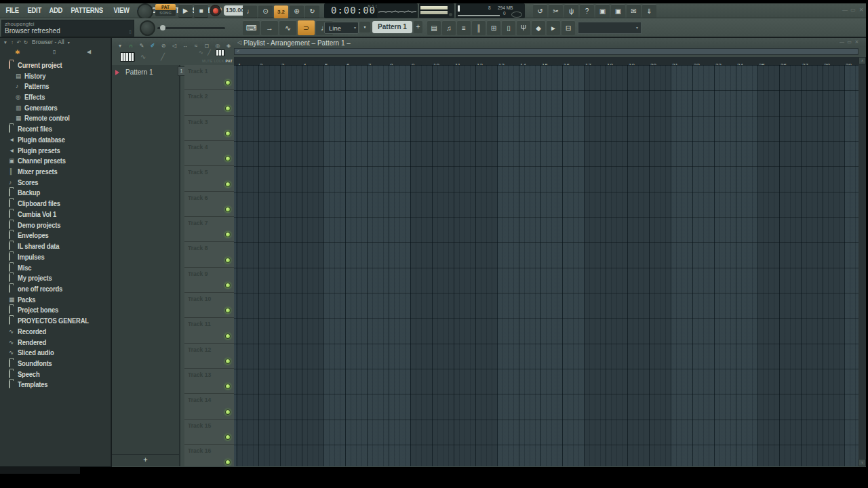 This screenshot has width=868, height=488. I want to click on track-header: Track 8, so click(209, 255).